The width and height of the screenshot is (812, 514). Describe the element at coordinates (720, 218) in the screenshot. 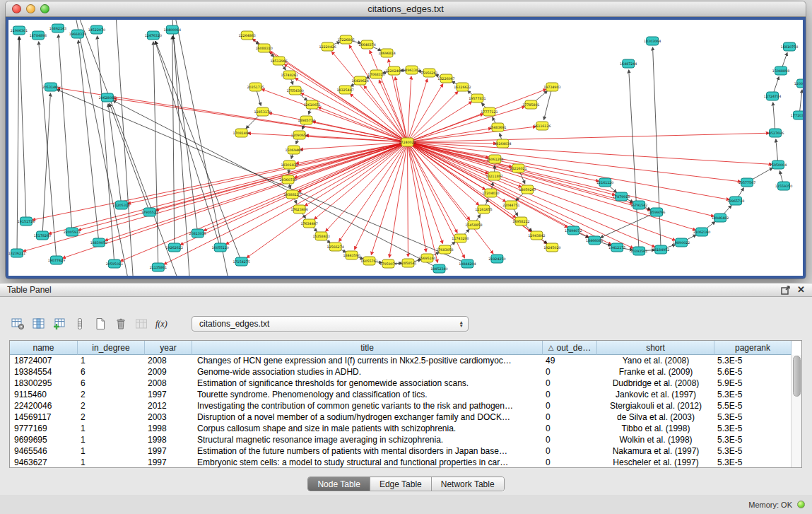

I see `graph-node: 18946482` at that location.